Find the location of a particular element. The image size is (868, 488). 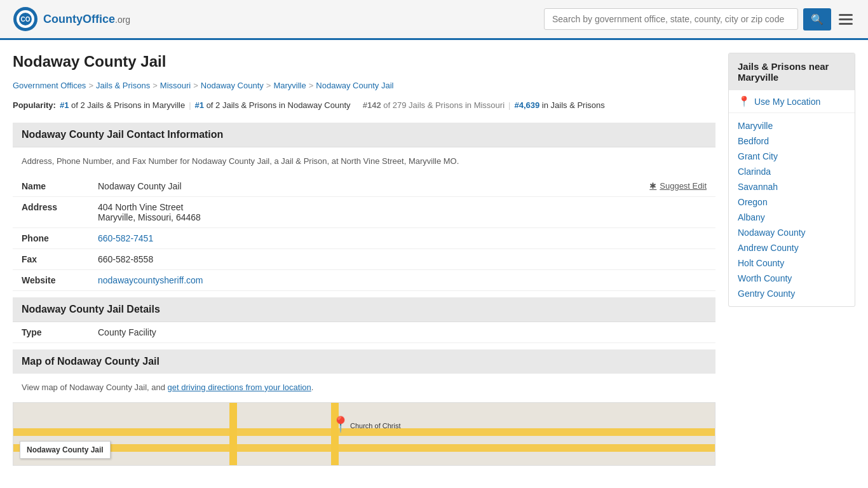

logo-icon: CO is located at coordinates (25, 19).